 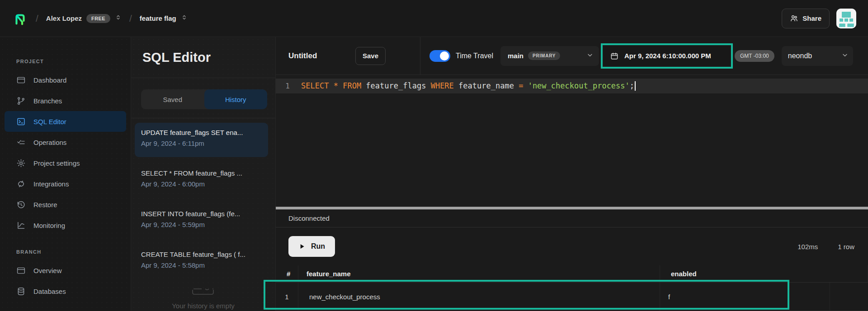 I want to click on sidebar-section-branch: BRANCH, so click(x=73, y=252).